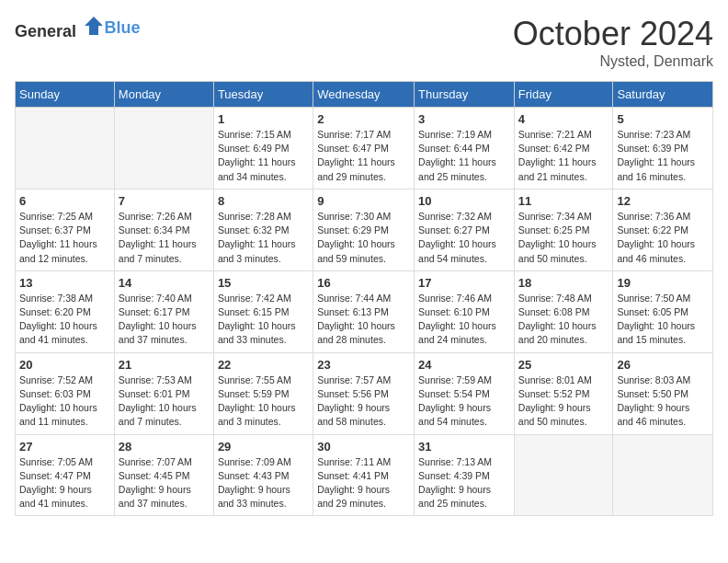 Image resolution: width=728 pixels, height=563 pixels. I want to click on day-info: Sunrise: 8:03 AM Sunset: 5:50 PM Dayligh…, so click(663, 401).